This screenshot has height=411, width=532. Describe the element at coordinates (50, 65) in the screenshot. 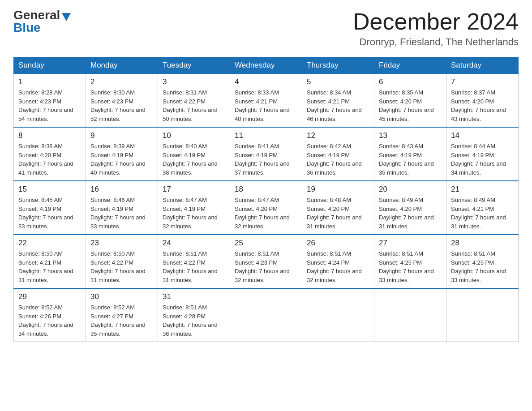

I see `header-sunday: Sunday` at that location.